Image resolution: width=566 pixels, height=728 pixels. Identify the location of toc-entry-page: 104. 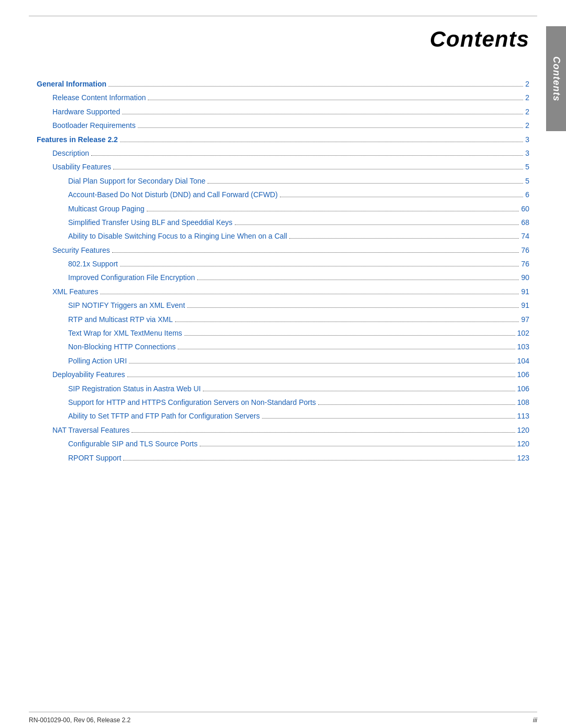
(523, 361).